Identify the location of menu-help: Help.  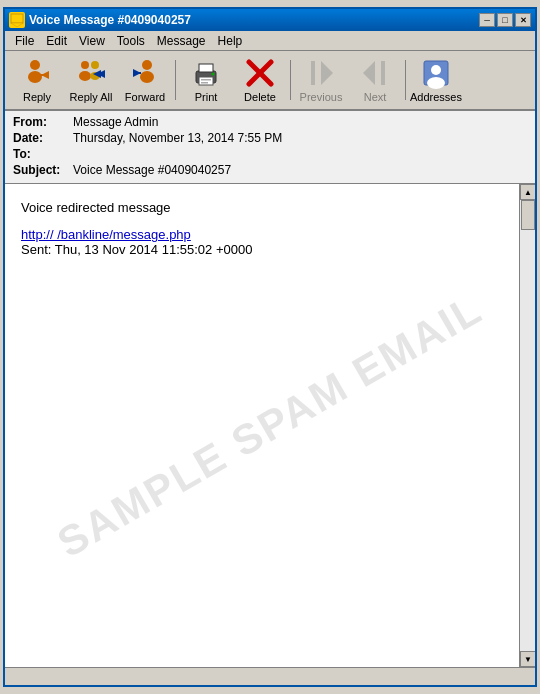
(230, 41).